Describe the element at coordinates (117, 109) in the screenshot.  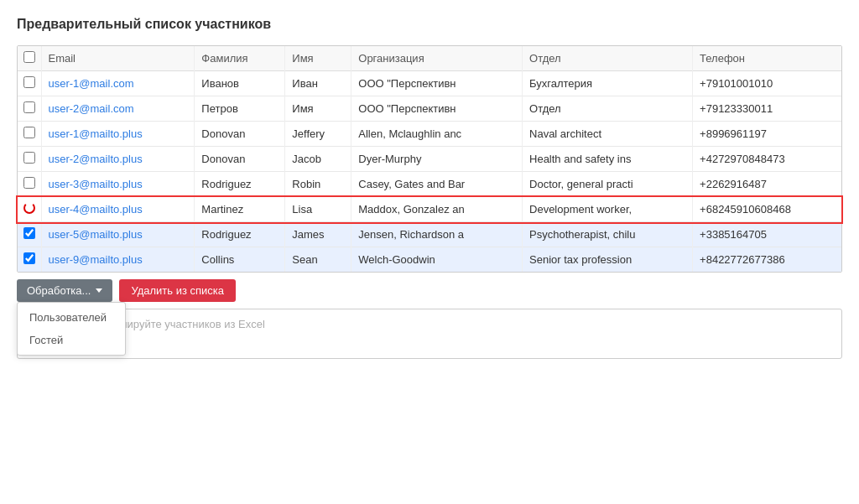
I see `cell-email: user-2@mail.com` at that location.